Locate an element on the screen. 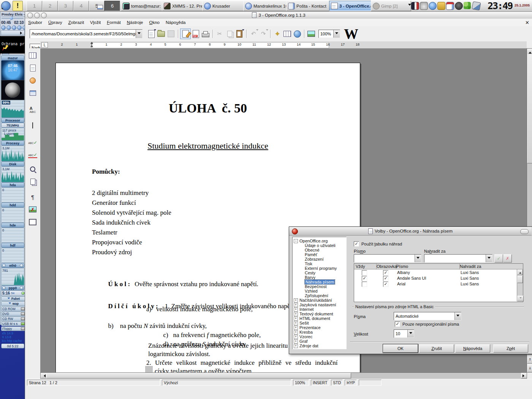 This screenshot has height=399, width=532. export-pdf-button is located at coordinates (196, 34).